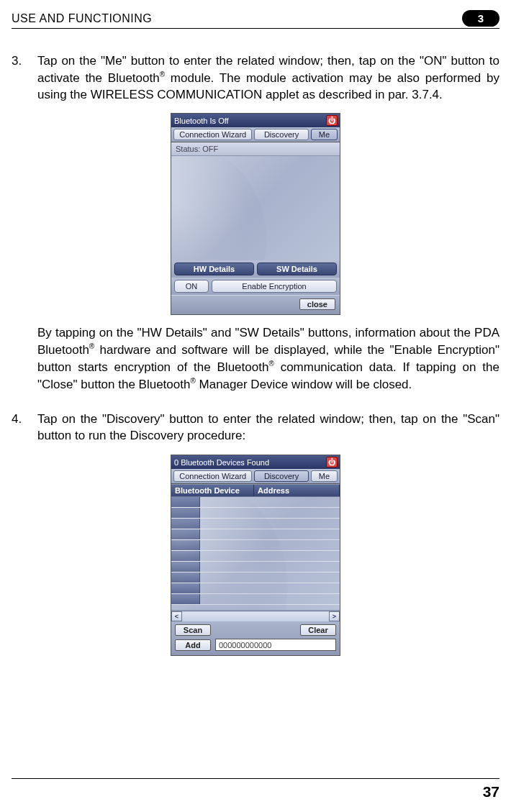 The height and width of the screenshot is (812, 511). Describe the element at coordinates (256, 554) in the screenshot. I see `device-grid` at that location.